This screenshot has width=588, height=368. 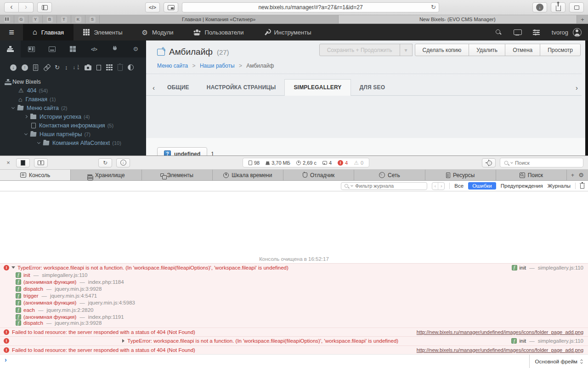 I want to click on add-tab-button: +, so click(x=572, y=175).